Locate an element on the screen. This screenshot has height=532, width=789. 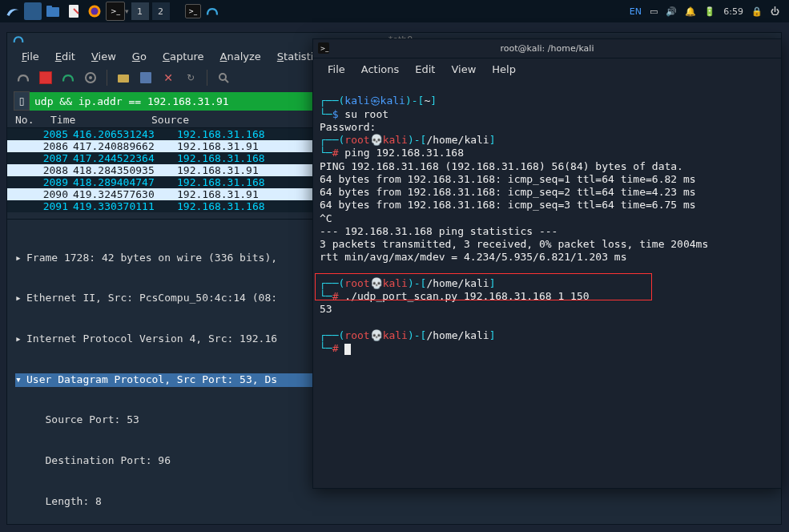
terminal-logo-icon: >_ is located at coordinates (324, 48).